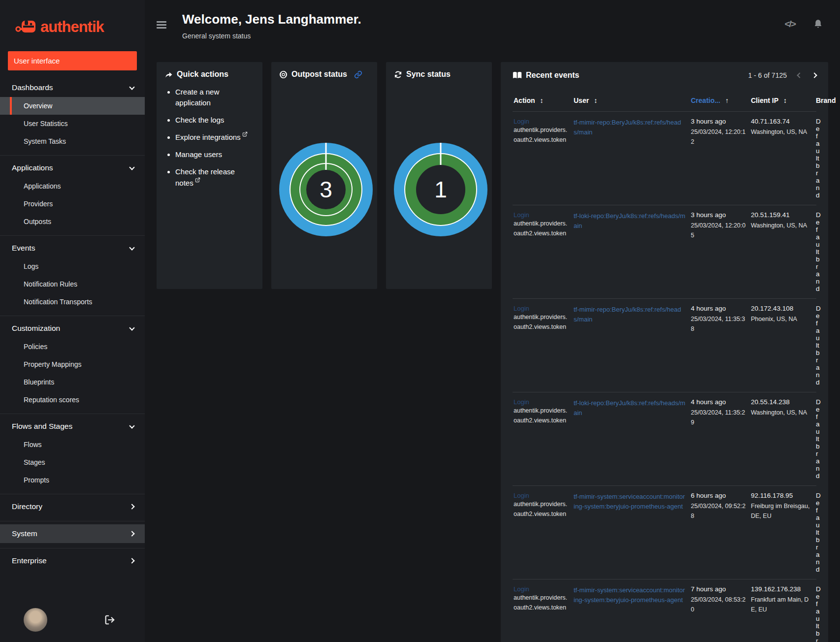 The image size is (840, 642). Describe the element at coordinates (72, 347) in the screenshot. I see `sidebar-item-policies: Policies` at that location.